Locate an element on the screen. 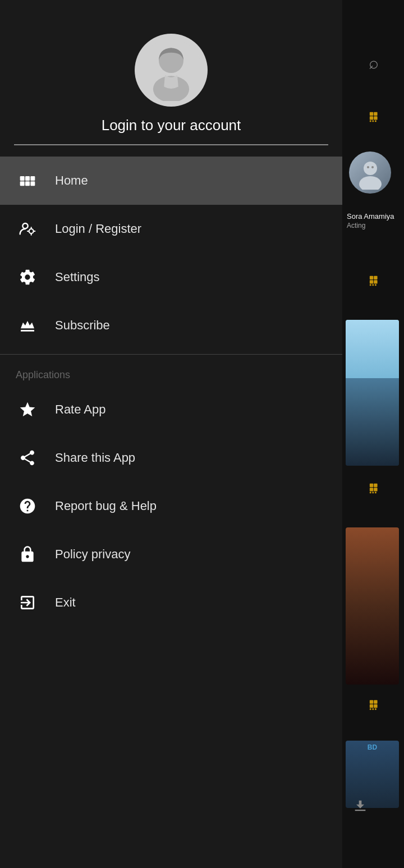 The image size is (404, 868). exit-label: Exit is located at coordinates (65, 603).